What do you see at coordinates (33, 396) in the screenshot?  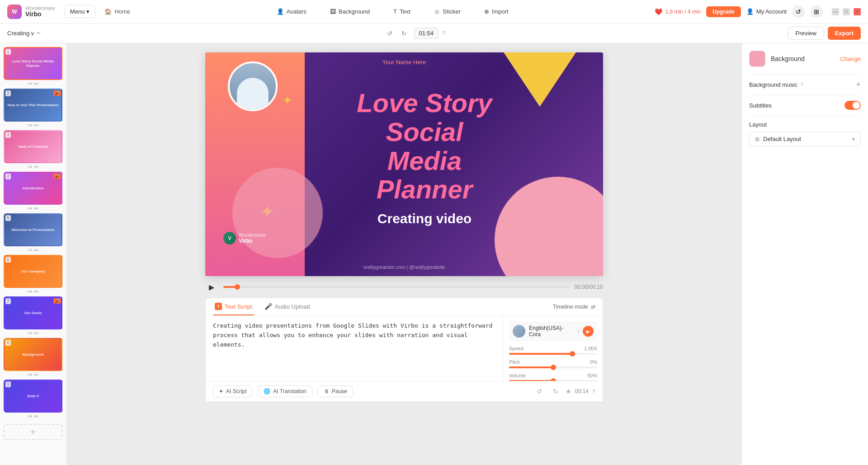 I see `slide-item-9: 9Slide 9` at bounding box center [33, 396].